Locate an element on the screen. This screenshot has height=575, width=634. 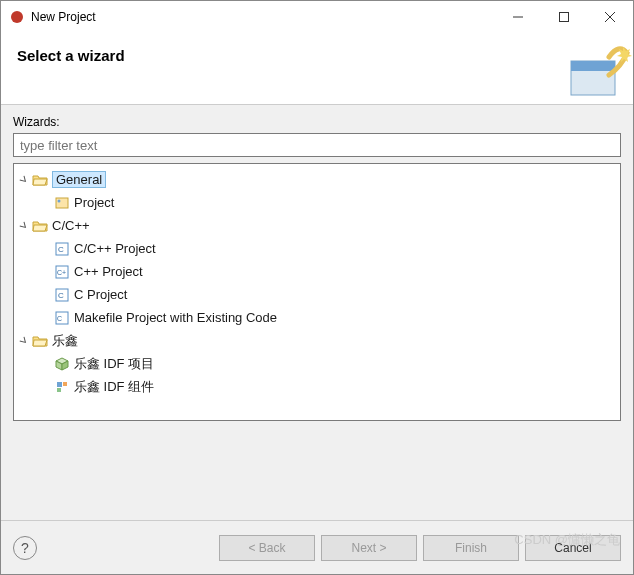
tree-node-ccpp-project: C C/C++ Project is located at coordinates (317, 248).